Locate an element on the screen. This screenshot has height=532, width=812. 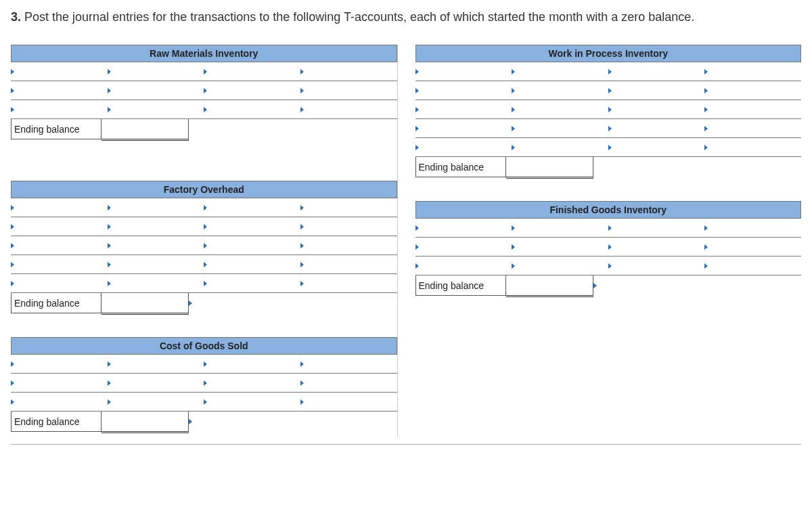
account-title: Finished Goods Inventory is located at coordinates (609, 210).